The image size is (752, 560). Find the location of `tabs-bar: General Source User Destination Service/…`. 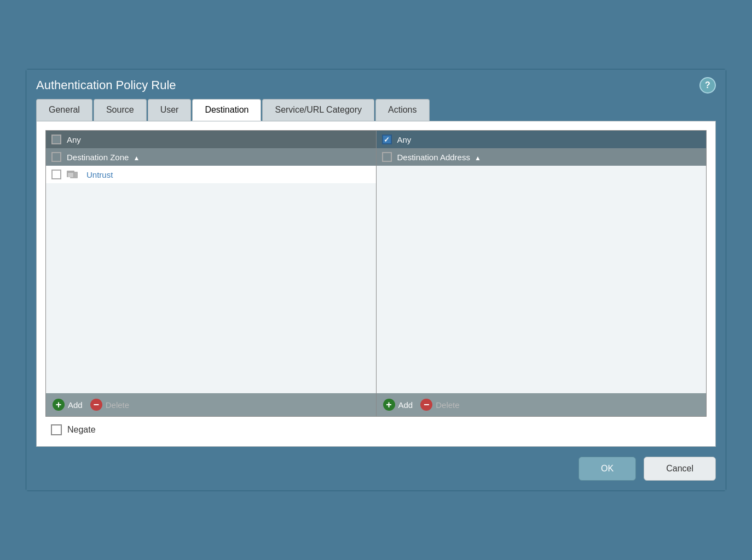

tabs-bar: General Source User Destination Service/… is located at coordinates (376, 110).